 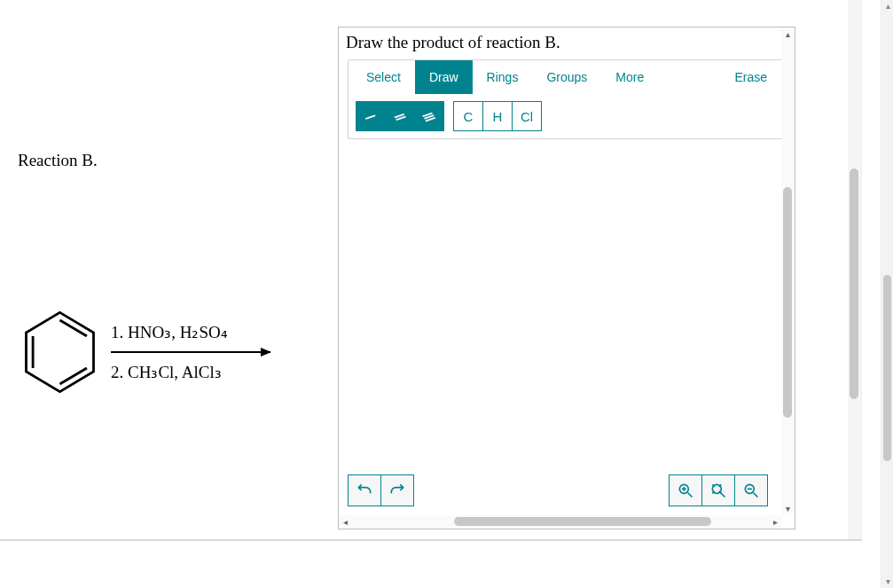 I want to click on bottom-controls, so click(x=558, y=490).